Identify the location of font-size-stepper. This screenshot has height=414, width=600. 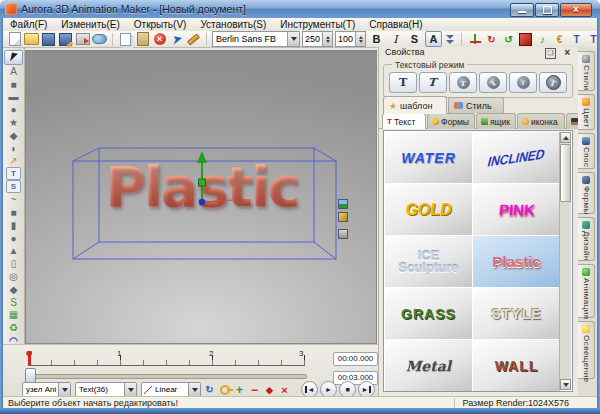
(327, 39).